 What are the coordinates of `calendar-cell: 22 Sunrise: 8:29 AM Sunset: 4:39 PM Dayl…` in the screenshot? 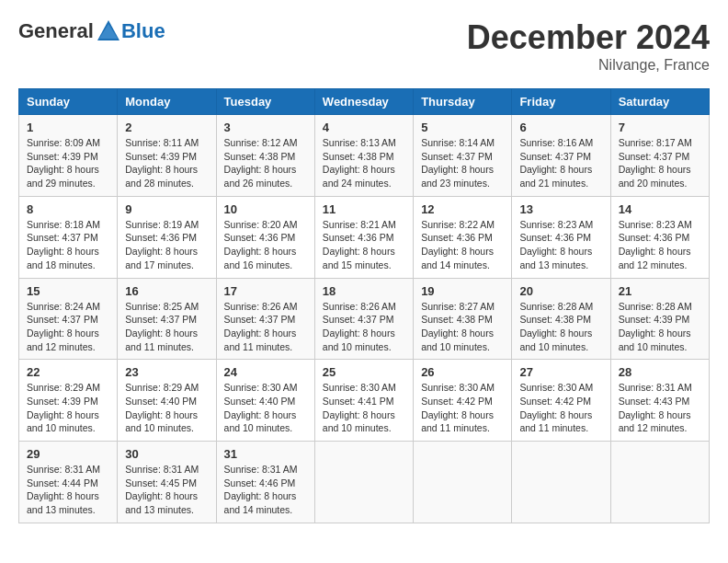 It's located at (68, 401).